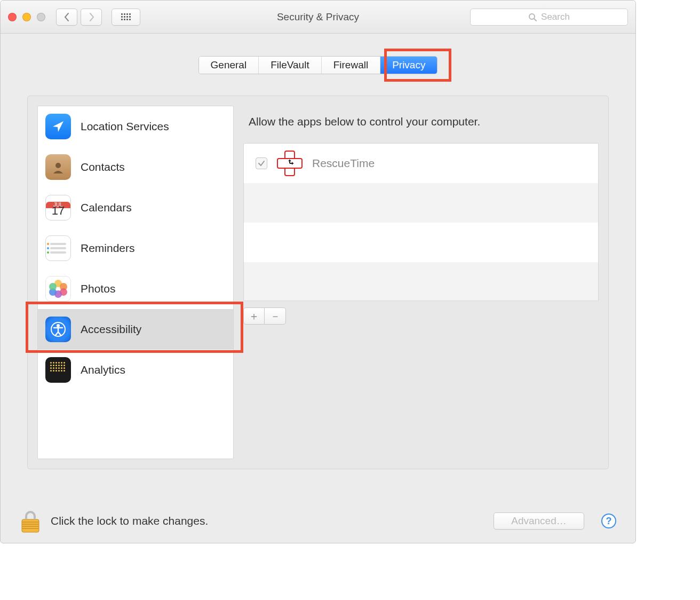 Image resolution: width=700 pixels, height=600 pixels. What do you see at coordinates (58, 329) in the screenshot?
I see `accessibility-icon` at bounding box center [58, 329].